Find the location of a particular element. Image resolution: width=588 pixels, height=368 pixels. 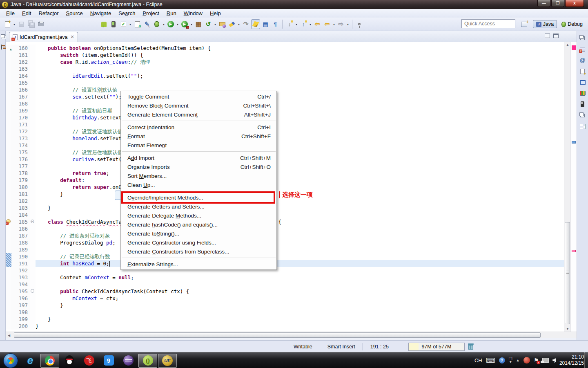

code-line-200: 200} is located at coordinates (285, 326).